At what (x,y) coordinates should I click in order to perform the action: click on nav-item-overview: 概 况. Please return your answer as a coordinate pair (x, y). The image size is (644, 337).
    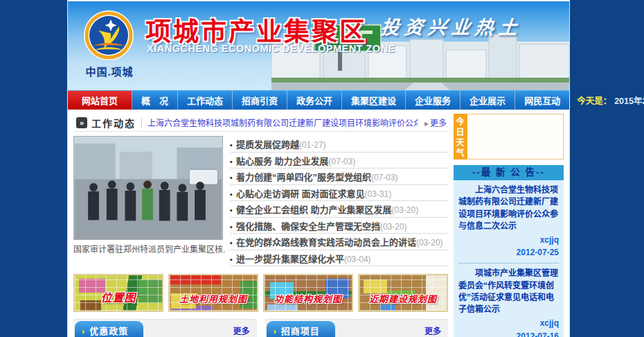
    Looking at the image, I should click on (155, 100).